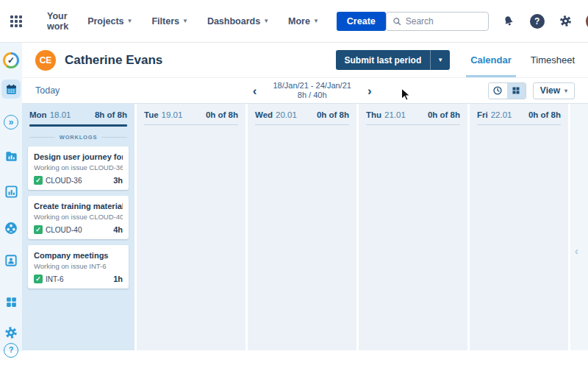  What do you see at coordinates (566, 21) in the screenshot?
I see `settings-gear-icon` at bounding box center [566, 21].